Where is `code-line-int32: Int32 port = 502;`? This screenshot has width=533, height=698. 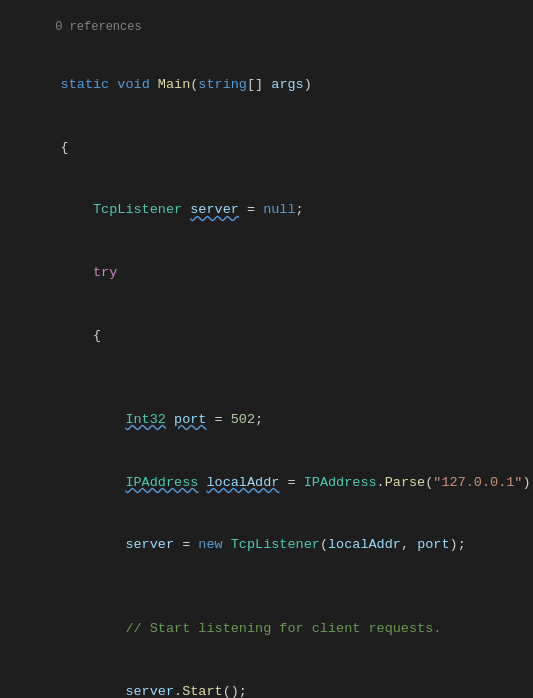 code-line-int32: Int32 port = 502; is located at coordinates (266, 420).